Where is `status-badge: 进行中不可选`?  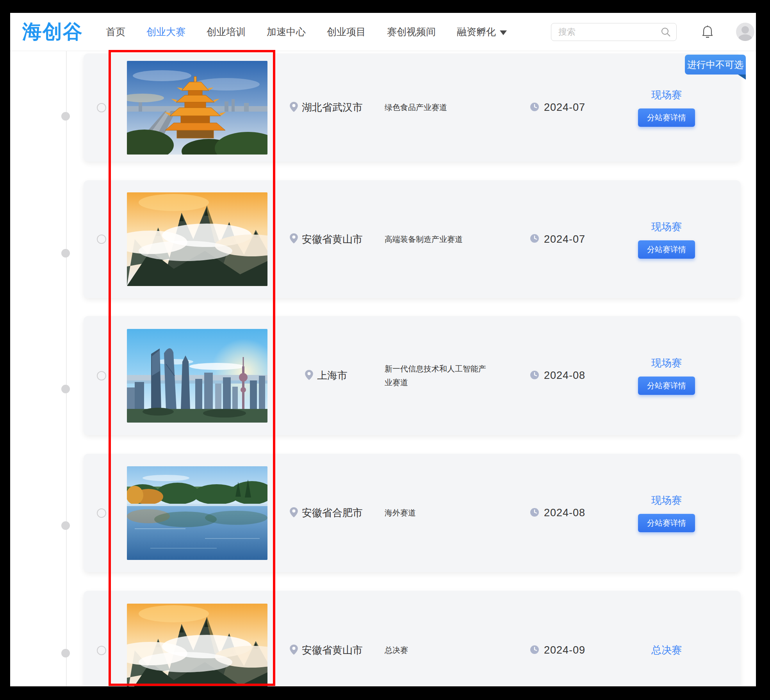
status-badge: 进行中不可选 is located at coordinates (715, 65).